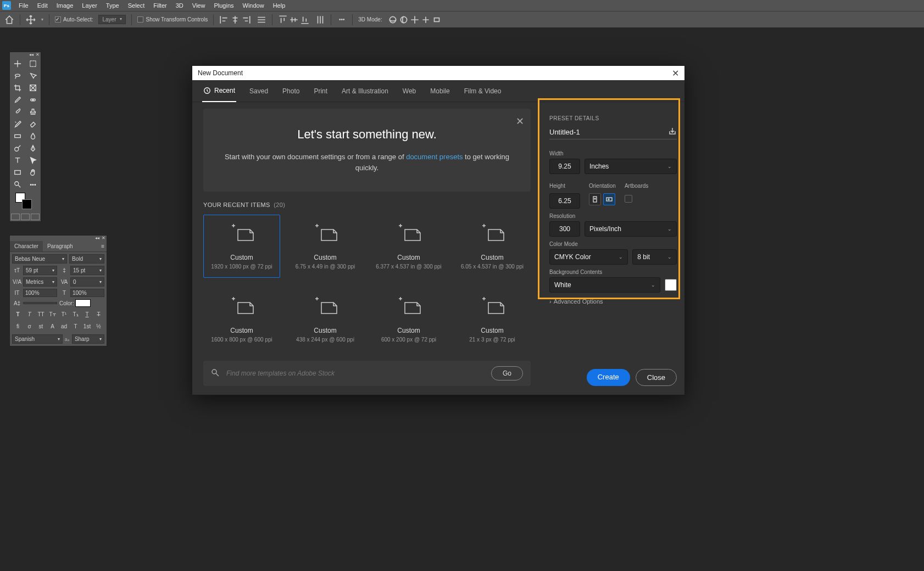 The image size is (924, 571). I want to click on baseline-input, so click(40, 303).